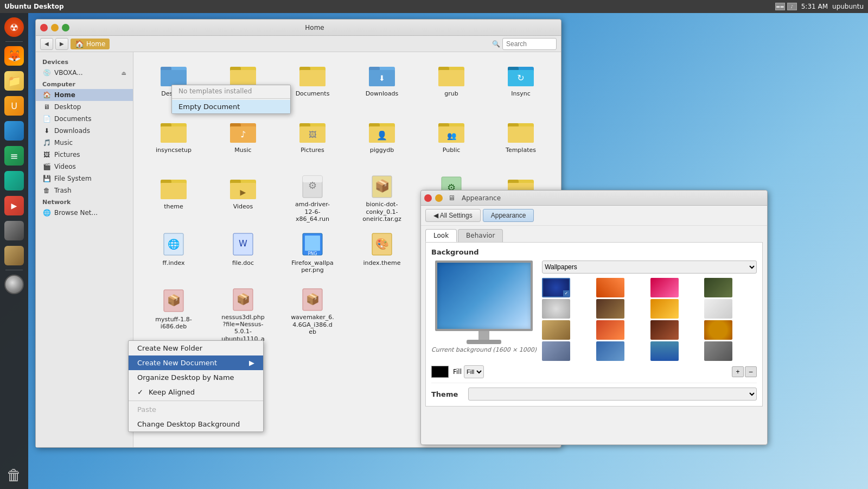 The image size is (868, 489). What do you see at coordinates (481, 236) in the screenshot?
I see `tab-behavior: Behavior` at bounding box center [481, 236].